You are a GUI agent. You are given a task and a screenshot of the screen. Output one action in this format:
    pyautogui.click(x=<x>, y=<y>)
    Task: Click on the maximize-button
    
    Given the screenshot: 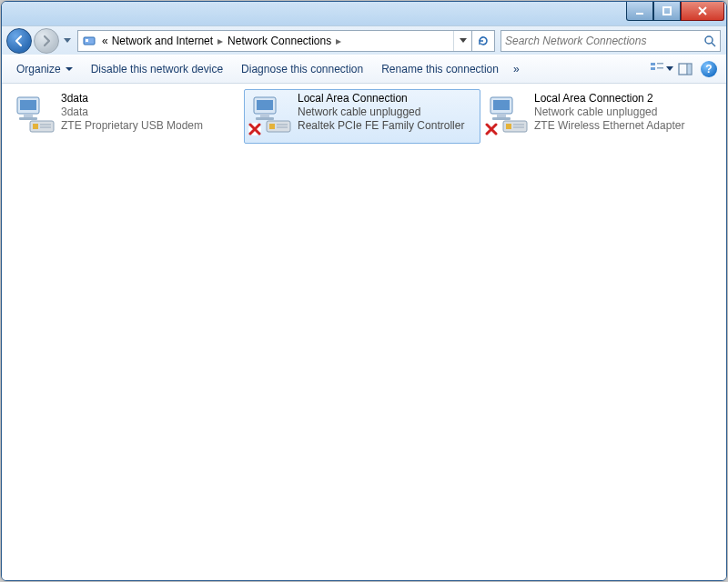 What is the action you would take?
    pyautogui.click(x=667, y=11)
    